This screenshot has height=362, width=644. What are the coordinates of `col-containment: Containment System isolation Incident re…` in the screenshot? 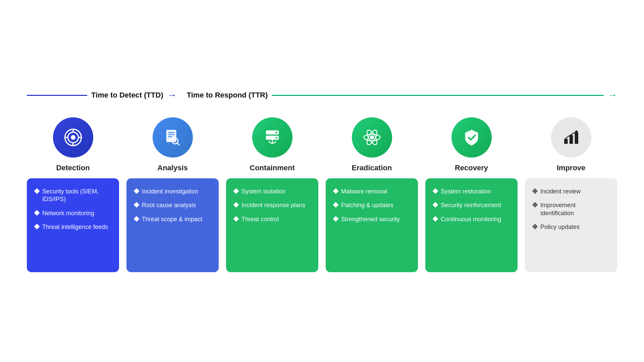 It's located at (272, 195).